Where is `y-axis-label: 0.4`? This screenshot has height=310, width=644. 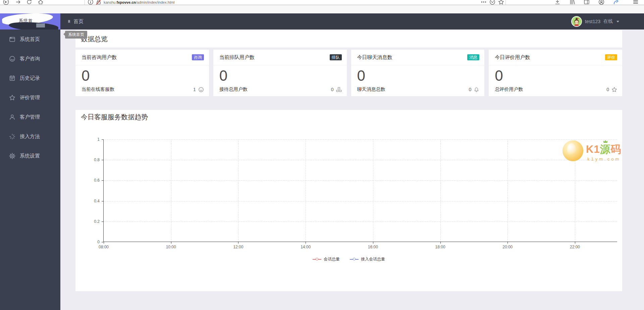
y-axis-label: 0.4 is located at coordinates (97, 201).